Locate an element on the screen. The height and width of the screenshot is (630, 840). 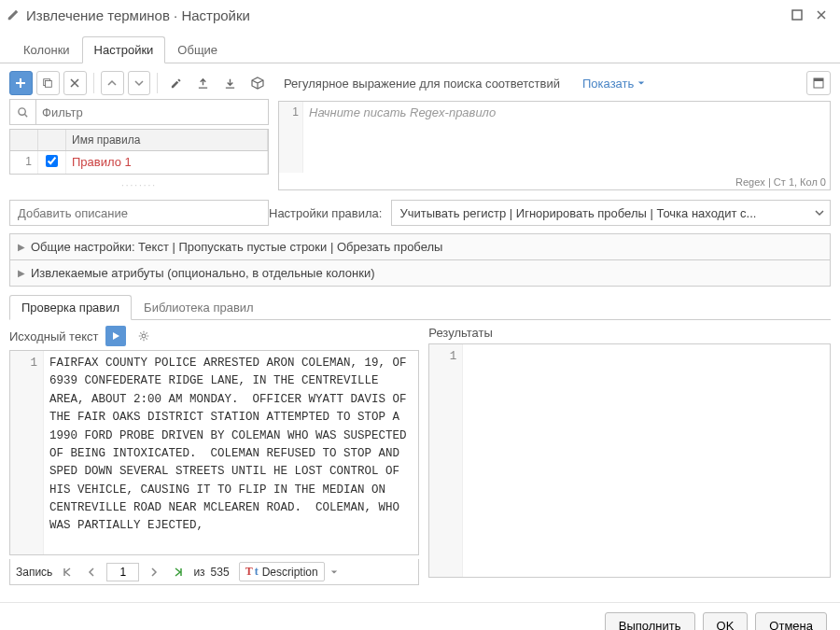
rules-table: Имя правила 1 Правило 1 is located at coordinates (139, 151).